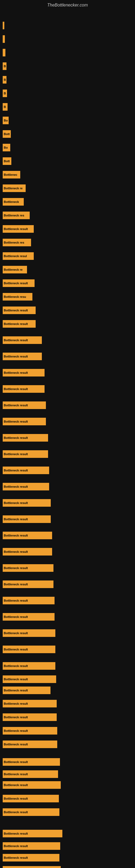 This screenshot has height=868, width=135. What do you see at coordinates (18, 256) in the screenshot?
I see `bar-item: Bottleneck resul` at bounding box center [18, 256].